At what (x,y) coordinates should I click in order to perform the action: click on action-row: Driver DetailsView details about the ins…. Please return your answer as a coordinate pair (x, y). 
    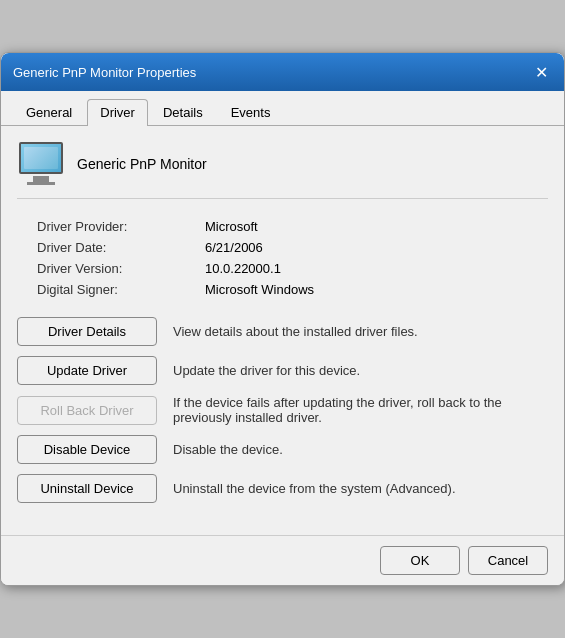
    Looking at the image, I should click on (282, 332).